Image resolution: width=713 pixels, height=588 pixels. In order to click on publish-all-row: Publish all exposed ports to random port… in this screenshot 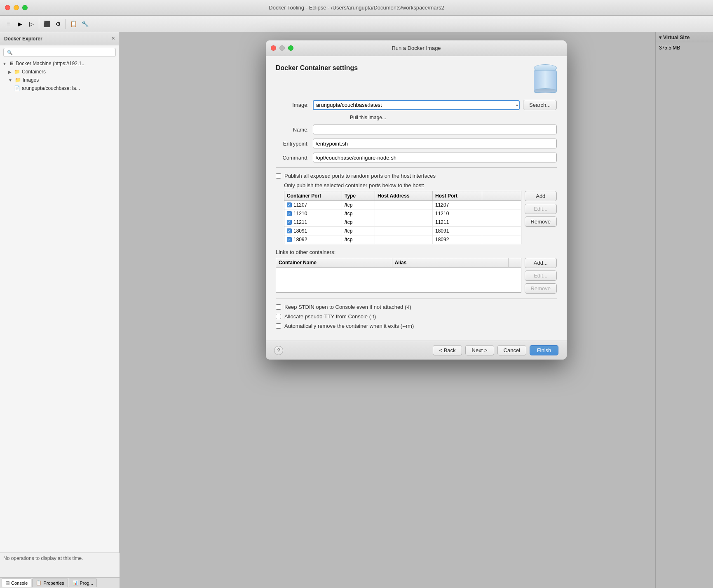, I will do `click(416, 176)`.